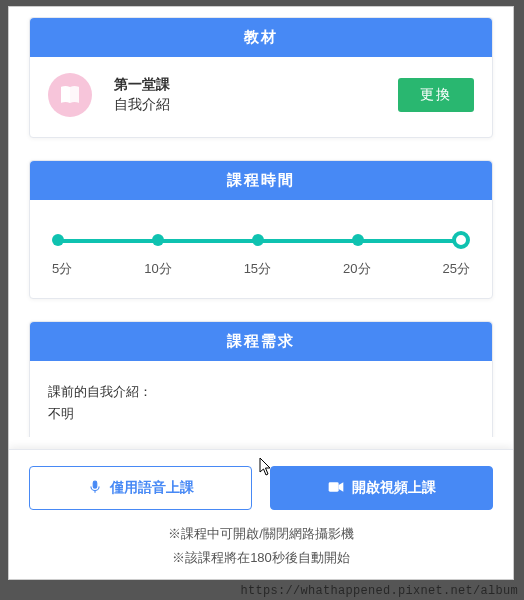 The width and height of the screenshot is (524, 600). I want to click on slider-handle, so click(461, 240).